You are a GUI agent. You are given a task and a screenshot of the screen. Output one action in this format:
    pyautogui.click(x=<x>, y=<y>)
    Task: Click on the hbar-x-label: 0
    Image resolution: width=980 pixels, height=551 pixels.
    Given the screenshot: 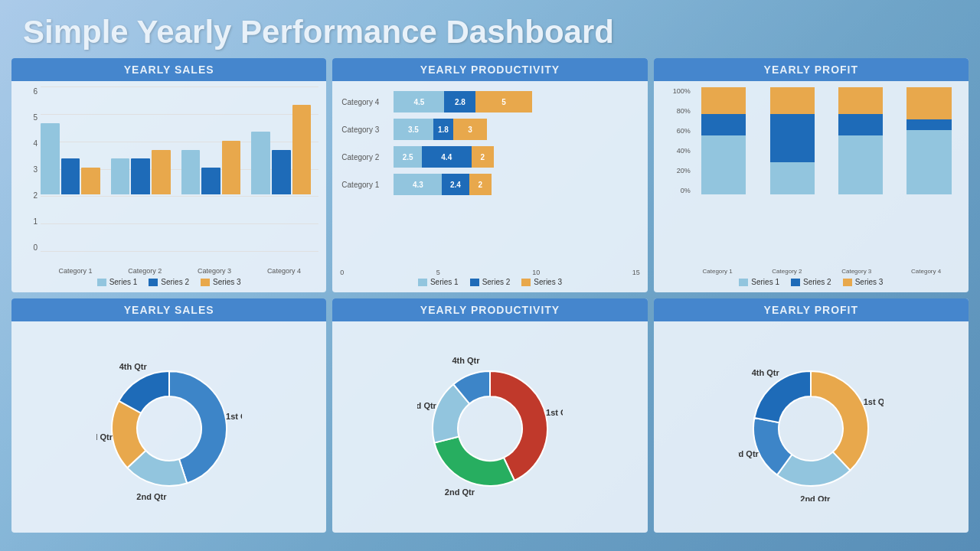 What is the action you would take?
    pyautogui.click(x=341, y=272)
    